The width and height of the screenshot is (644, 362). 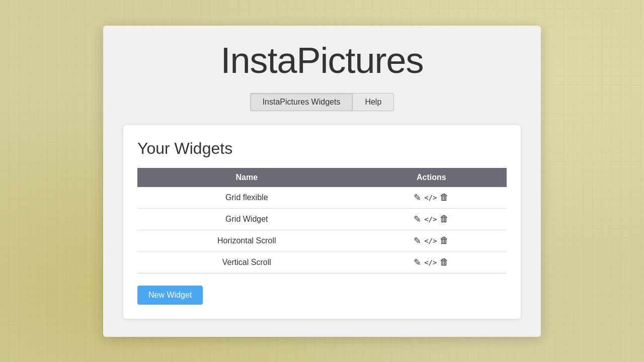 I want to click on table-header-row: Name Actions, so click(x=322, y=177).